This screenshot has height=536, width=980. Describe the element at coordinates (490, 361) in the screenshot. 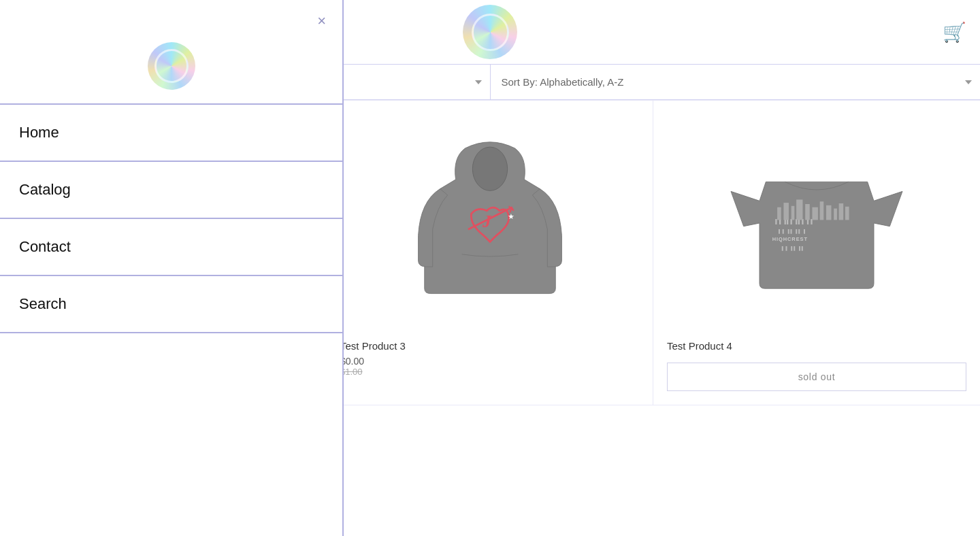

I see `product-price-3: $0.00` at that location.